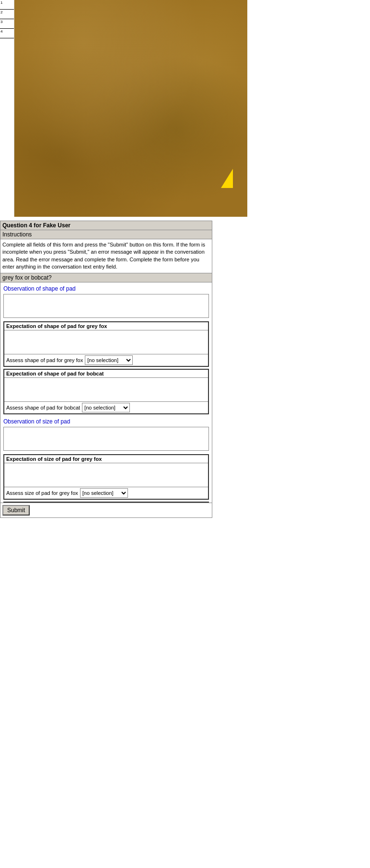  What do you see at coordinates (106, 493) in the screenshot?
I see `assess-size-greyfox-row: Assess size of pad for grey fox [no sele…` at bounding box center [106, 493].